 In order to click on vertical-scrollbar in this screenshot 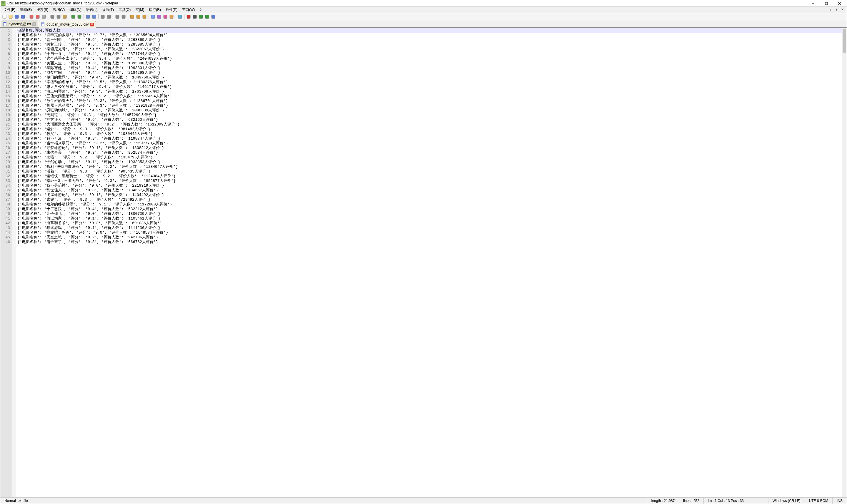, I will do `click(844, 263)`.